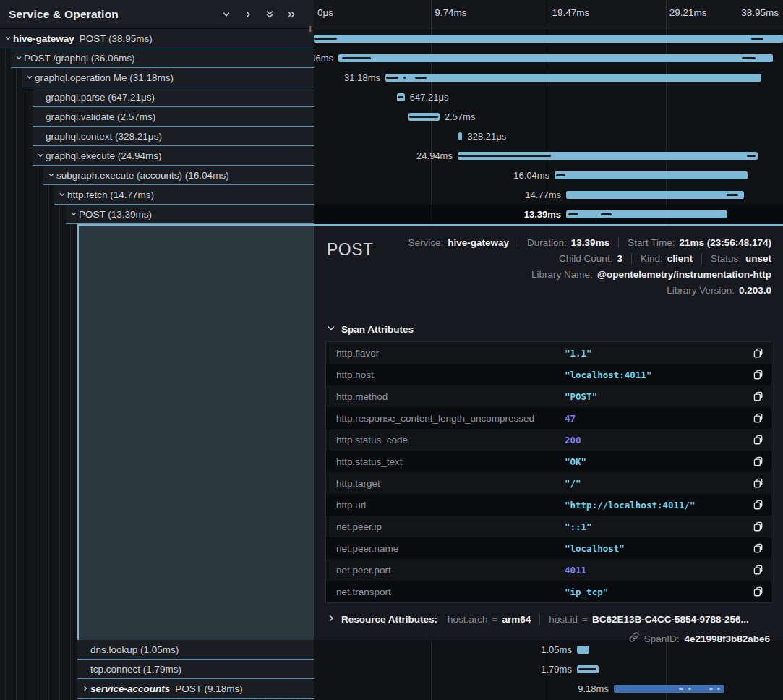 This screenshot has height=700, width=783. Describe the element at coordinates (359, 570) in the screenshot. I see `attribute-key: net.peer.port` at that location.